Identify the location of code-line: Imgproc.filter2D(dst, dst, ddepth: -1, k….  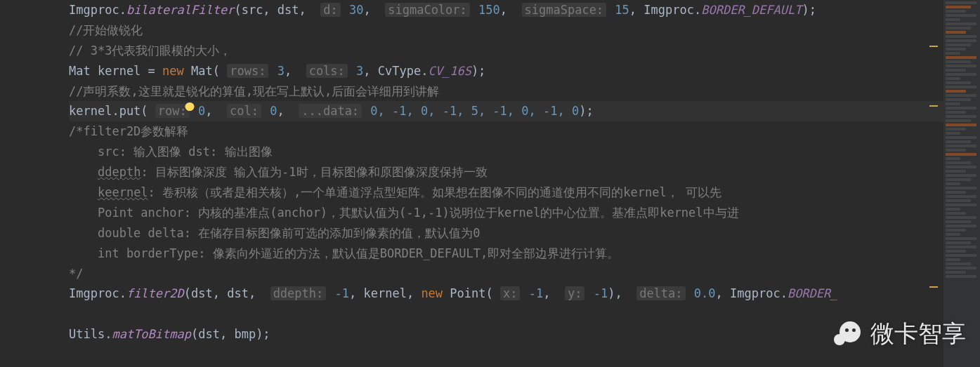
(507, 293).